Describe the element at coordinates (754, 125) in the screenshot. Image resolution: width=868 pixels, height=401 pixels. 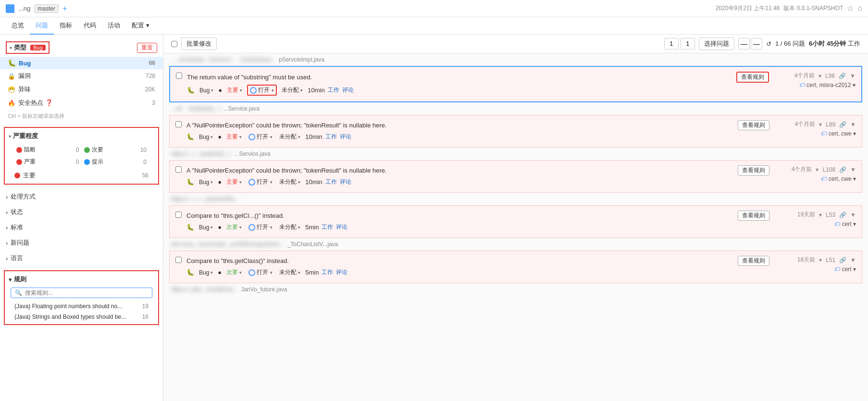
I see `view-rule-button-2: 查看规则` at that location.